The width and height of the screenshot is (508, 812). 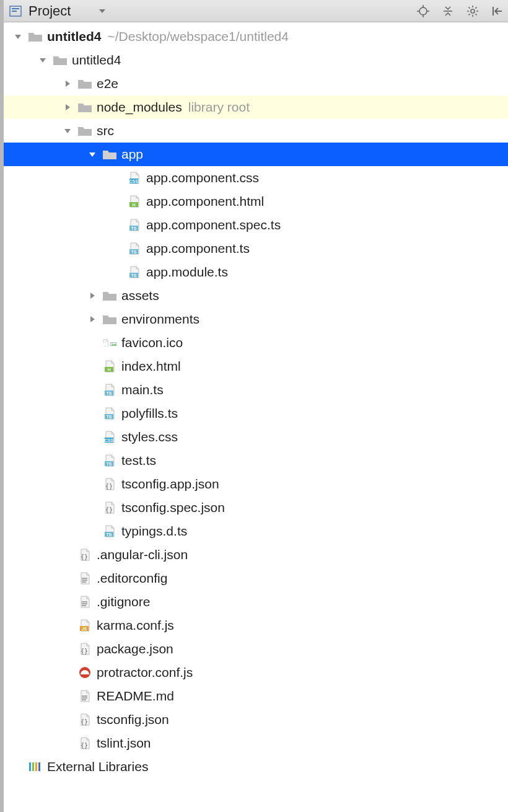 What do you see at coordinates (448, 11) in the screenshot?
I see `collapse-all-icon` at bounding box center [448, 11].